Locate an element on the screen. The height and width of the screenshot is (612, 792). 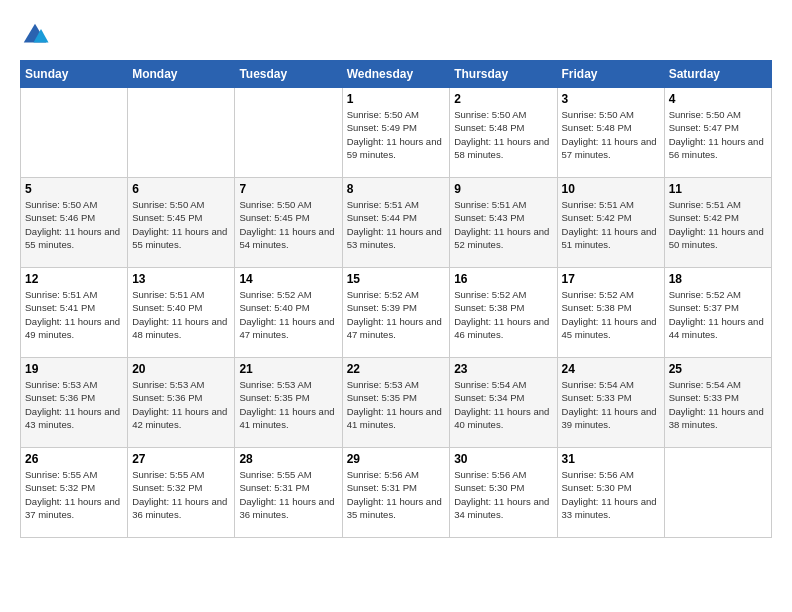
page-header is located at coordinates (396, 35).